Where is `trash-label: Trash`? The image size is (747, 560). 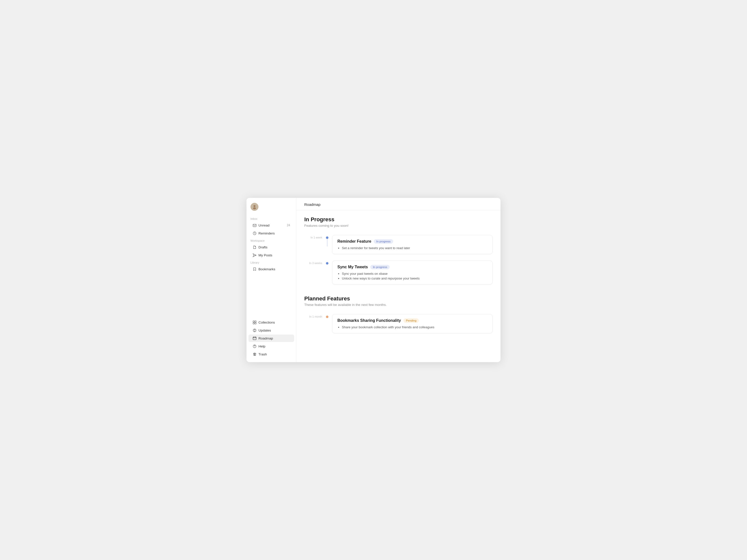
trash-label: Trash is located at coordinates (263, 354).